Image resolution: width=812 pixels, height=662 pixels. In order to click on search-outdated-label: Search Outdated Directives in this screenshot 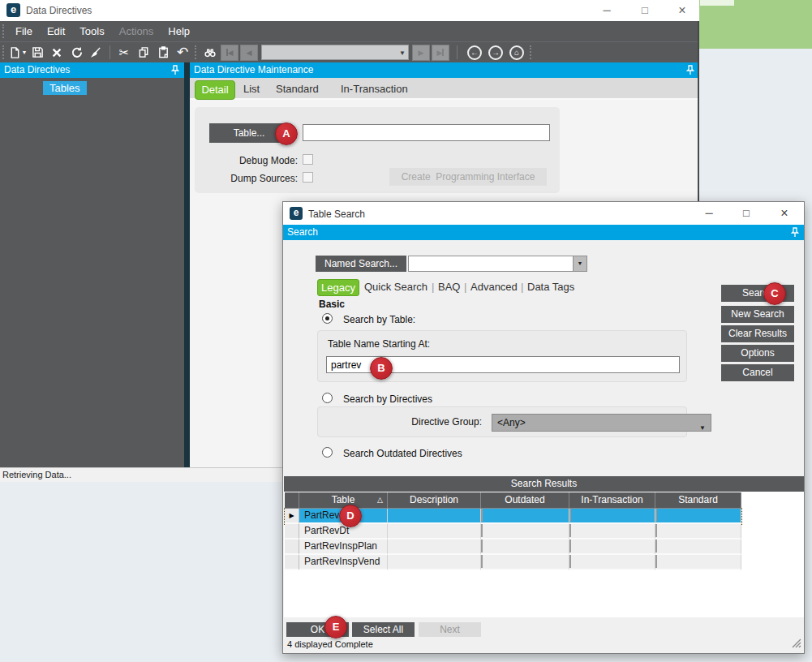, I will do `click(402, 454)`.